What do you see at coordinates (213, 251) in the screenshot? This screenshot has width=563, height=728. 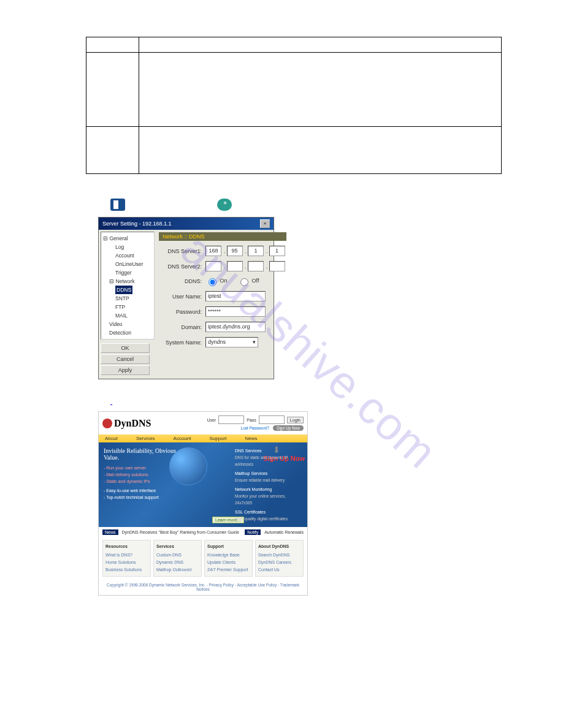 I see `dns1-input: 168` at bounding box center [213, 251].